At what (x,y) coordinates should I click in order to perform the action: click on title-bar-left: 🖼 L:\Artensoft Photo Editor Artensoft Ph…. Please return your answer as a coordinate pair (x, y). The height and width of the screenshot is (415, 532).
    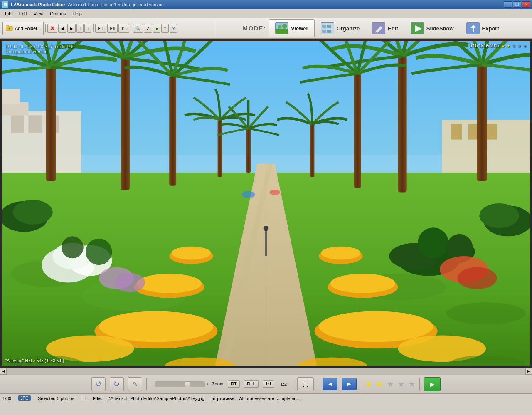
    Looking at the image, I should click on (83, 5).